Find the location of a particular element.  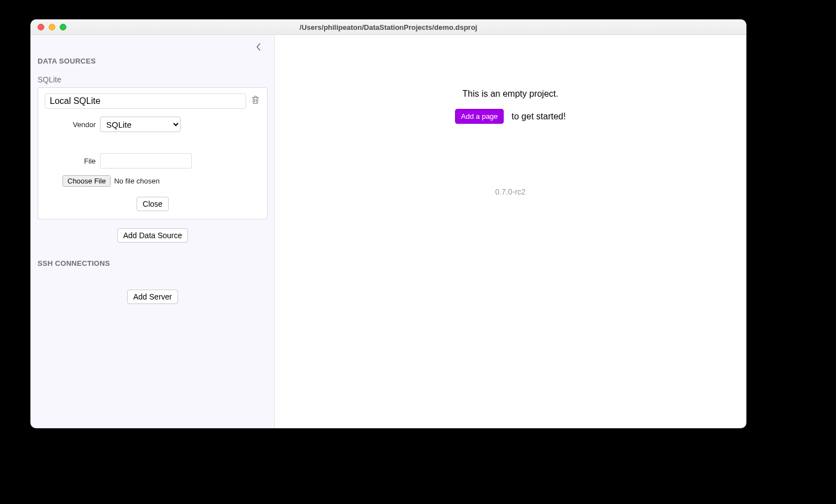

add-server-row: Add Server is located at coordinates (153, 297).